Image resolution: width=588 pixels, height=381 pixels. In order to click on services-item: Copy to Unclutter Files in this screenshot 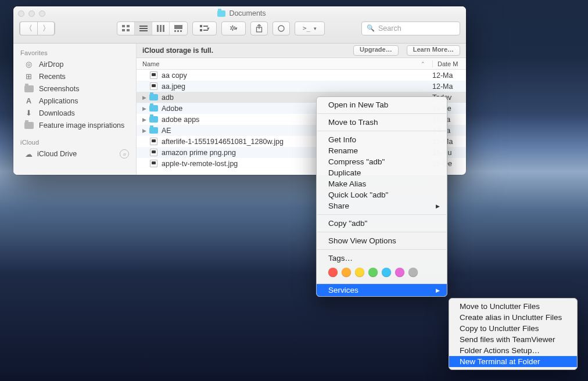, I will do `click(513, 329)`.